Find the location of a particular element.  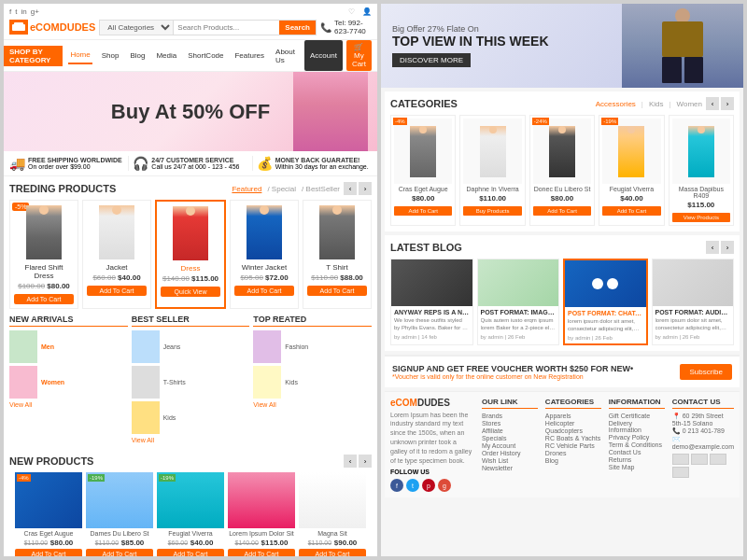

trending-prev: ‹ is located at coordinates (350, 189).